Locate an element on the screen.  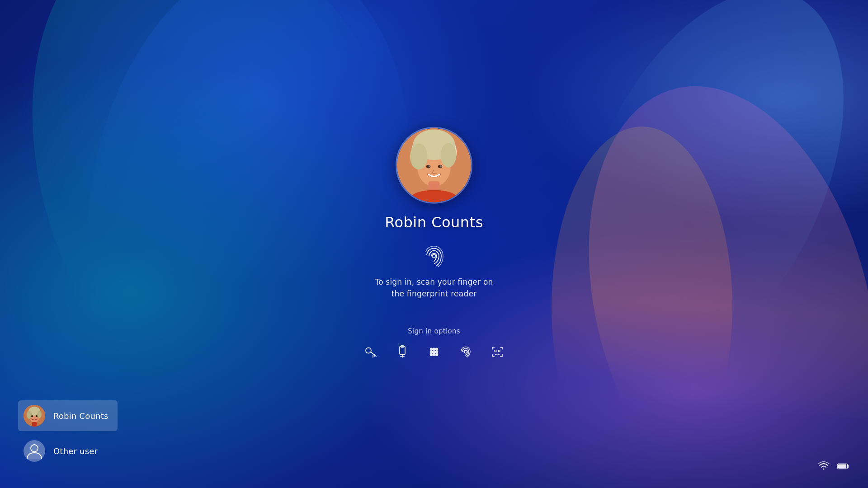
signin-options-row is located at coordinates (434, 352).